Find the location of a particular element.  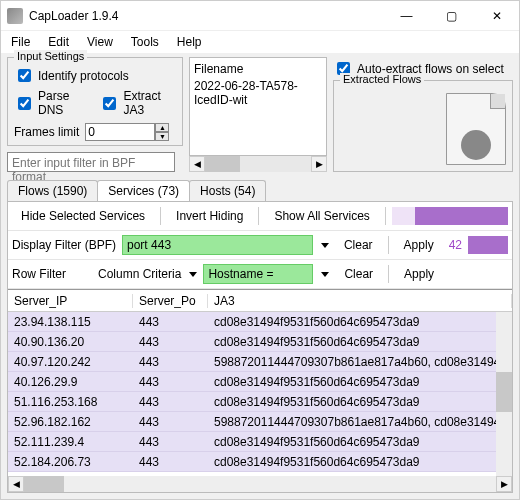

display-filter-label: Display Filter (BPF) is located at coordinates (64, 245).